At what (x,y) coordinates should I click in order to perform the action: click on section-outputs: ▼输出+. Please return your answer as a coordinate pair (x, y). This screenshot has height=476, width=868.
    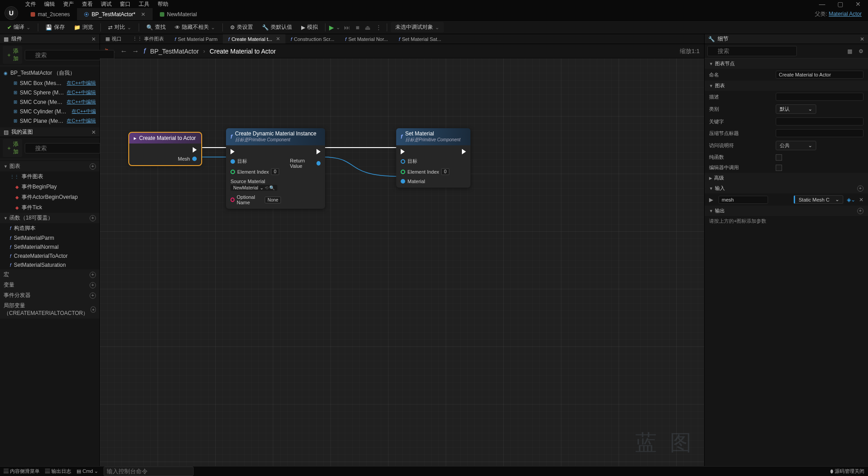
    Looking at the image, I should click on (786, 211).